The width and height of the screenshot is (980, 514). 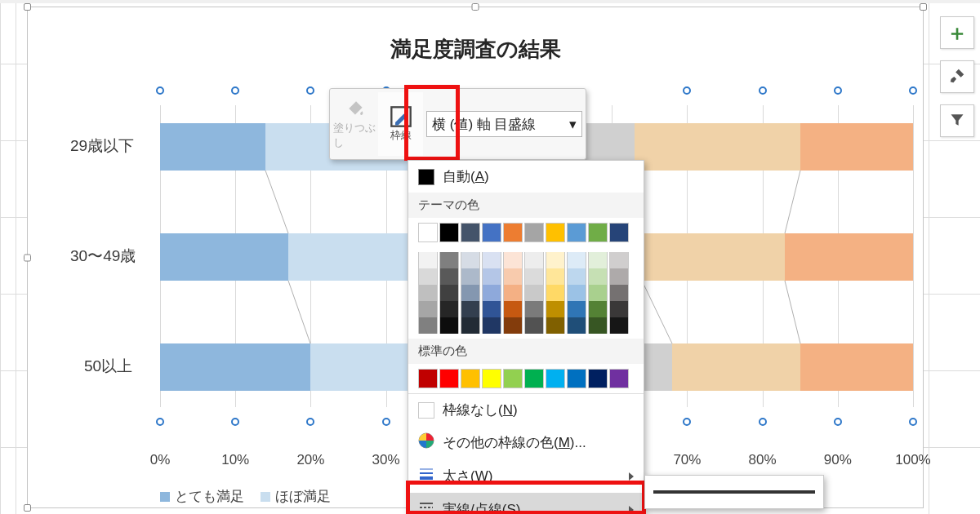 I want to click on weight-submenu-item: 太さ(W), so click(x=526, y=476).